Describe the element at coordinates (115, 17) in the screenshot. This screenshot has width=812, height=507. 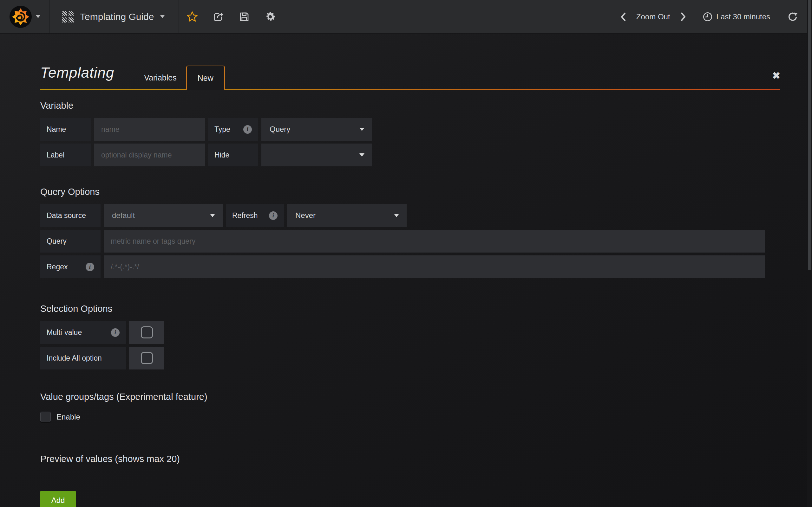
I see `dashboard-title-menu: Templating Guide` at that location.